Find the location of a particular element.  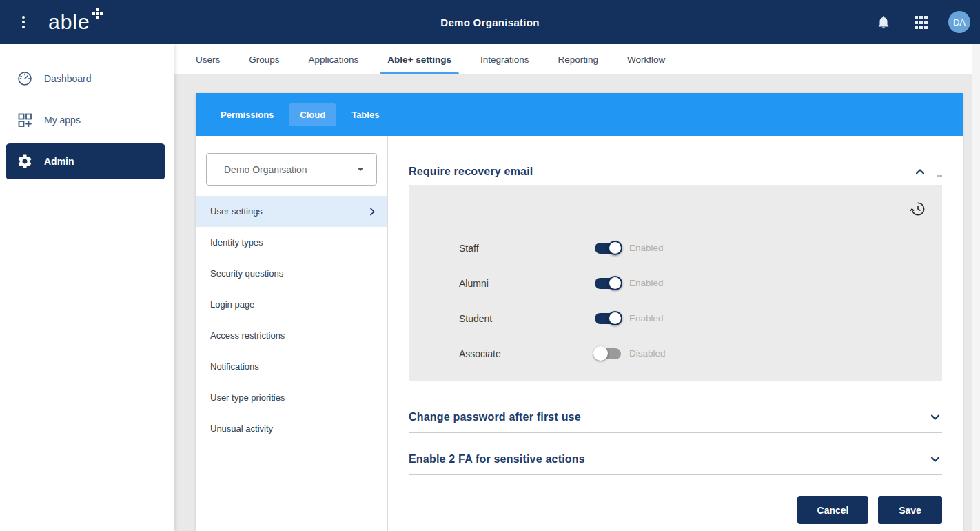

sidebar-item-dashboard: Dashboard is located at coordinates (85, 79).